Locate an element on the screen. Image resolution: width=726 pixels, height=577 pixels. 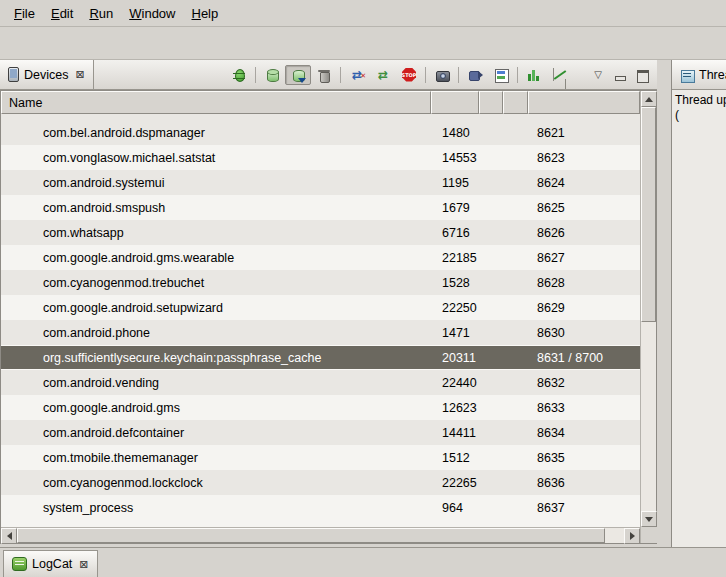
tab-logcat-label: LogCat is located at coordinates (52, 564).